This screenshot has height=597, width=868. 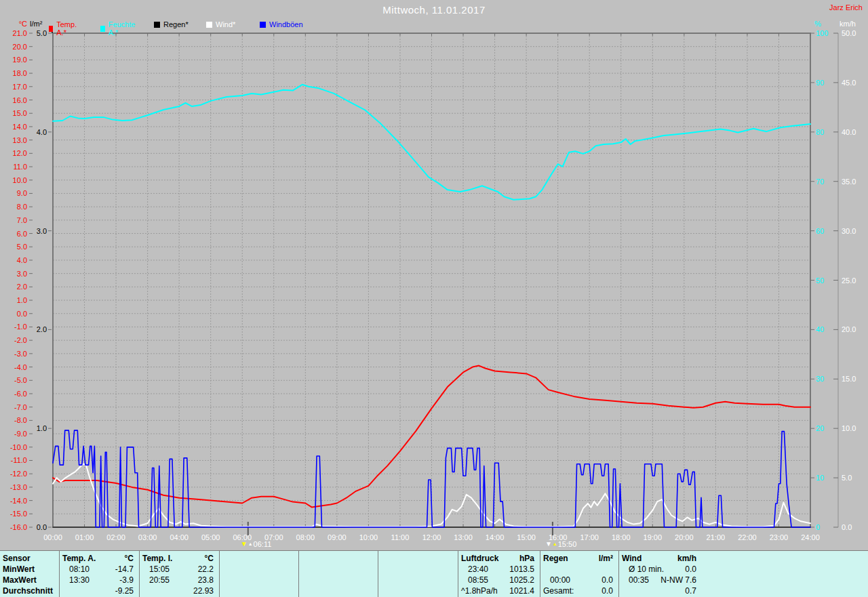 What do you see at coordinates (849, 379) in the screenshot?
I see `windspeed-tick-label: 15.0` at bounding box center [849, 379].